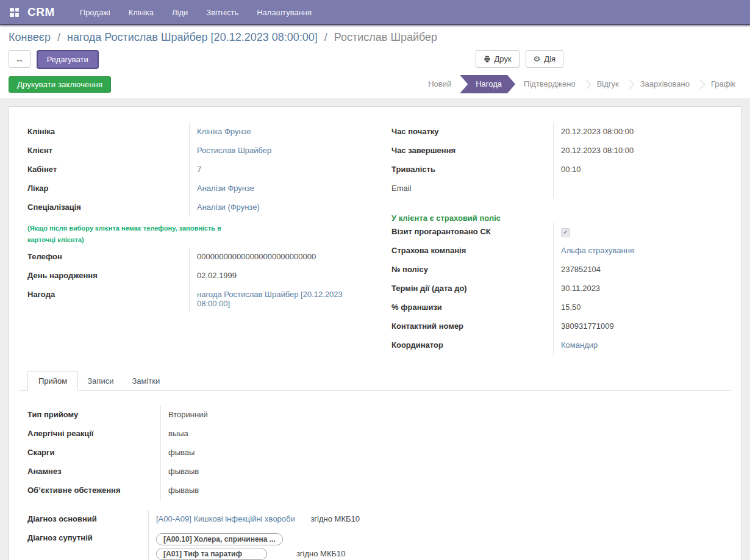 This screenshot has height=560, width=750. What do you see at coordinates (642, 345) in the screenshot?
I see `field-value-coordinator: Командир` at bounding box center [642, 345].